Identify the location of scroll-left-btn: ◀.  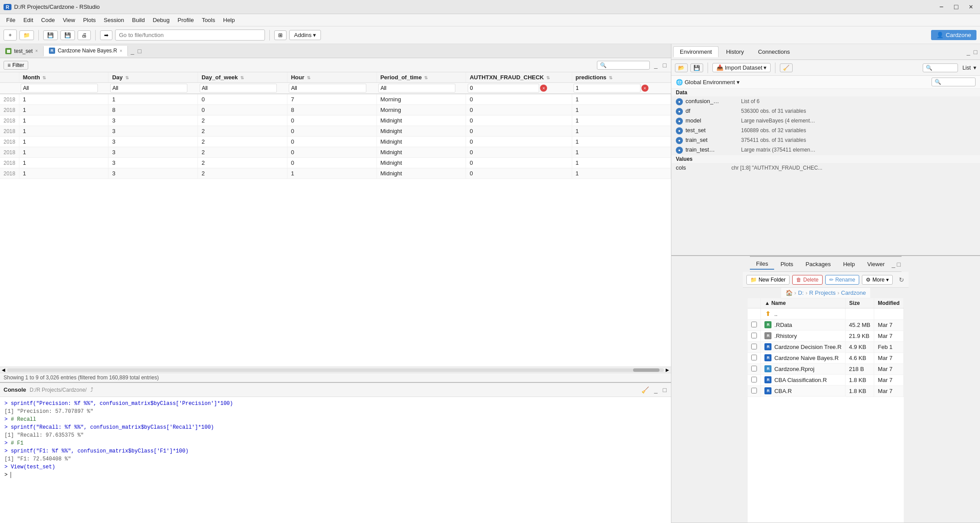
(4, 370).